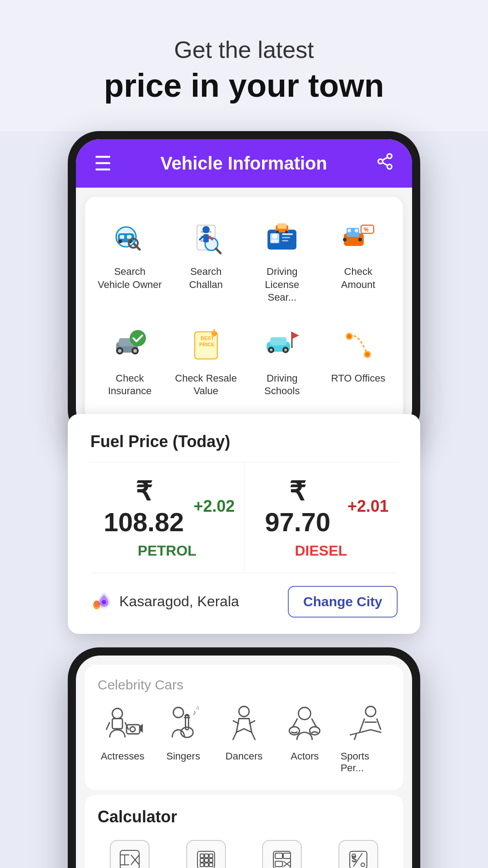 The image size is (488, 868). Describe the element at coordinates (130, 345) in the screenshot. I see `check-insurance-icon` at that location.